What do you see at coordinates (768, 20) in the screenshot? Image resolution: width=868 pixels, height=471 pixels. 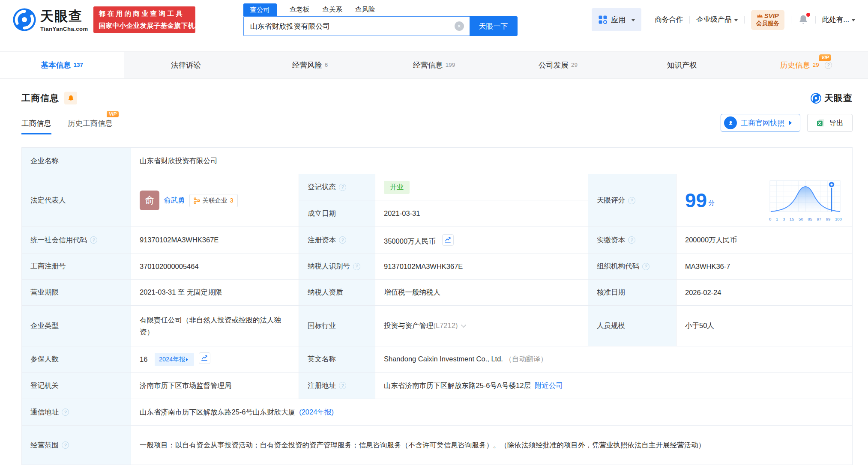 I see `svip-member-badge: SVIP 会员服务` at bounding box center [768, 20].